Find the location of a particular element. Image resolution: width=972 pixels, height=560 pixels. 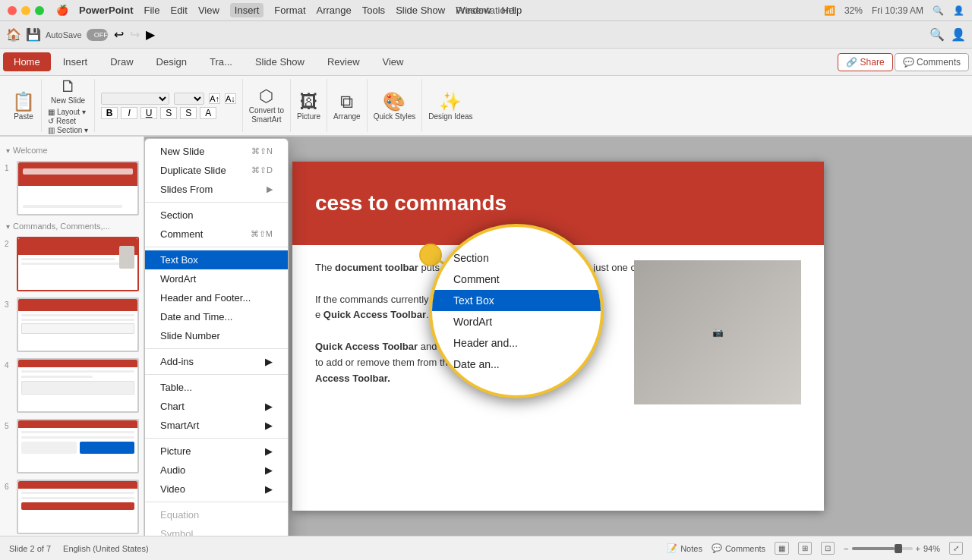

slide-image-placeholder: 📷 is located at coordinates (718, 332).